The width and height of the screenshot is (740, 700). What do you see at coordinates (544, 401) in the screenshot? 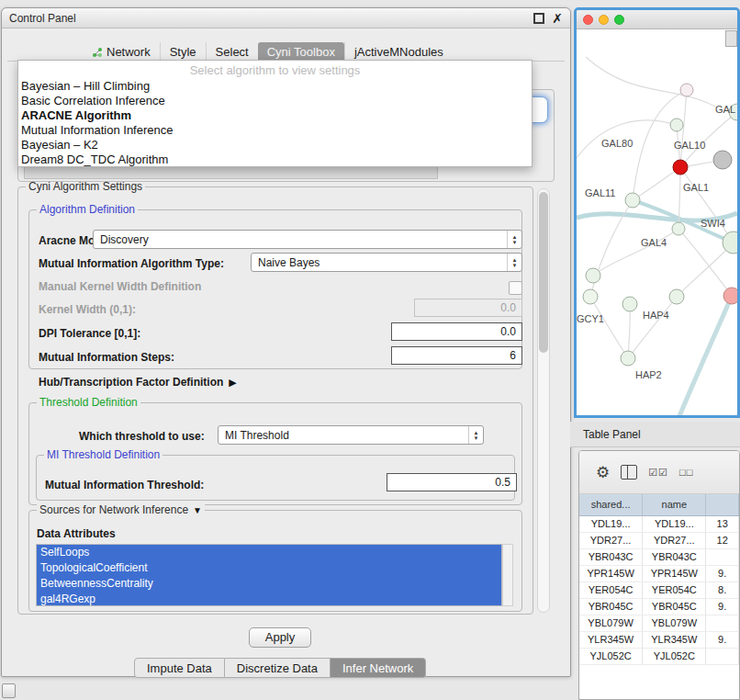
I see `settings-scrollbar` at bounding box center [544, 401].